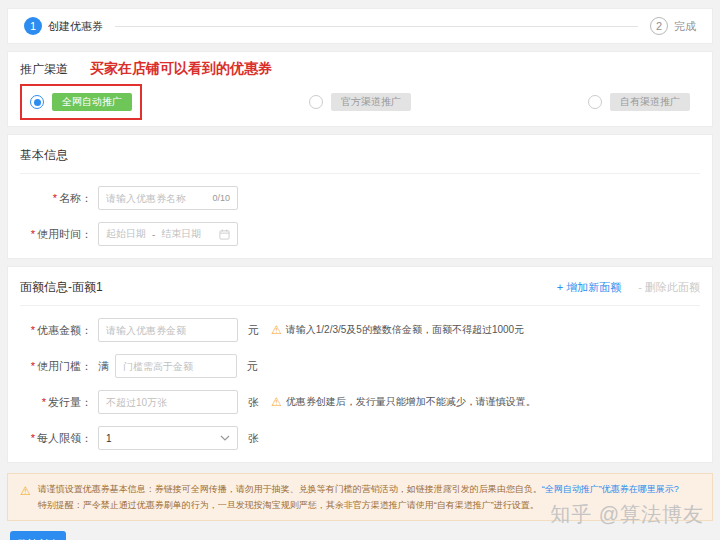 The image size is (720, 540). What do you see at coordinates (650, 102) in the screenshot?
I see `channel-badge-own: 自有渠道推广` at bounding box center [650, 102].